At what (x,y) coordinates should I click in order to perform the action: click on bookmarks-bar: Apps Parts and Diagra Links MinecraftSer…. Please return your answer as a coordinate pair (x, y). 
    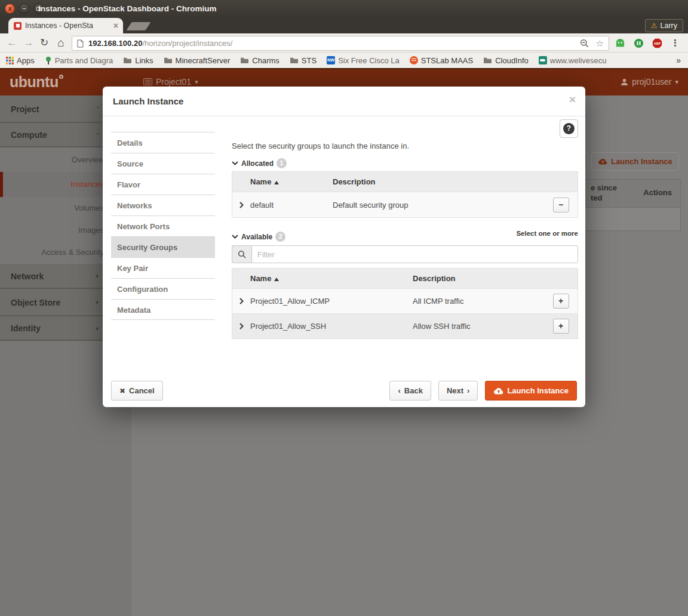
    Looking at the image, I should click on (344, 60).